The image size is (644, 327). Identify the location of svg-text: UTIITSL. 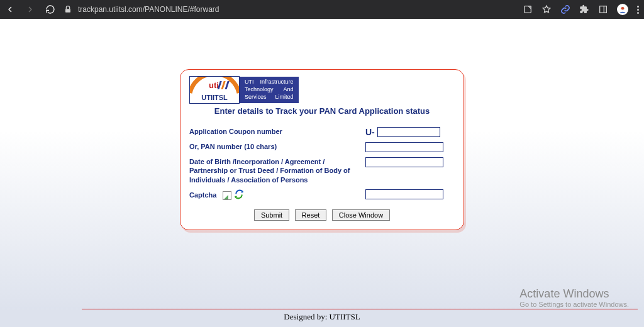
(214, 97).